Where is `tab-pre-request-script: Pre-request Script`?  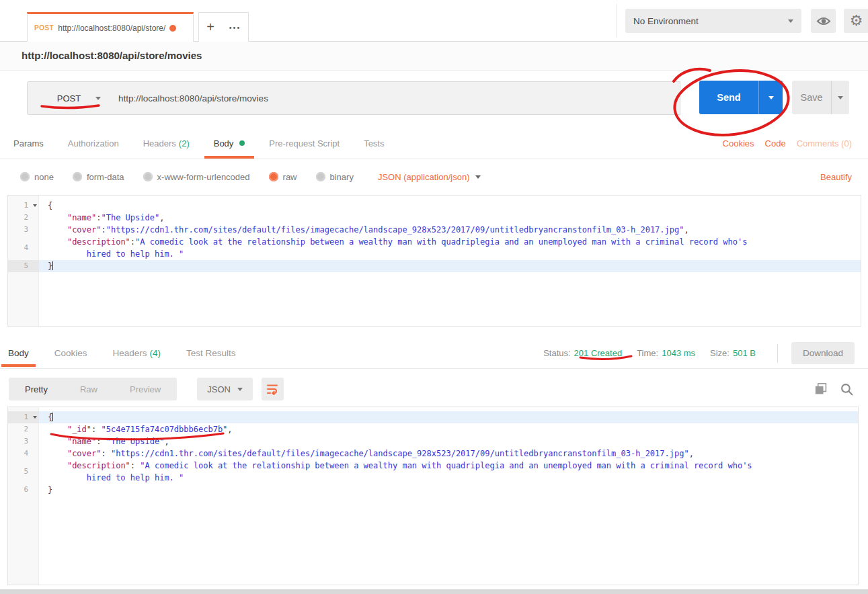
tab-pre-request-script: Pre-request Script is located at coordinates (304, 144).